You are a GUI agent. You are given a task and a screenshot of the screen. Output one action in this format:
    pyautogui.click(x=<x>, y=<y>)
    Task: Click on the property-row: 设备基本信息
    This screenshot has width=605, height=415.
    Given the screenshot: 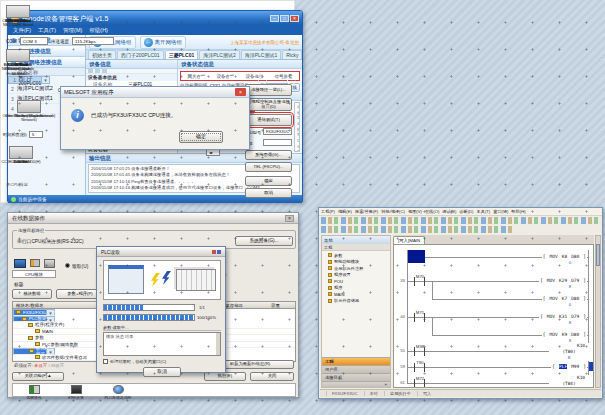 What is the action you would take?
    pyautogui.click(x=132, y=78)
    